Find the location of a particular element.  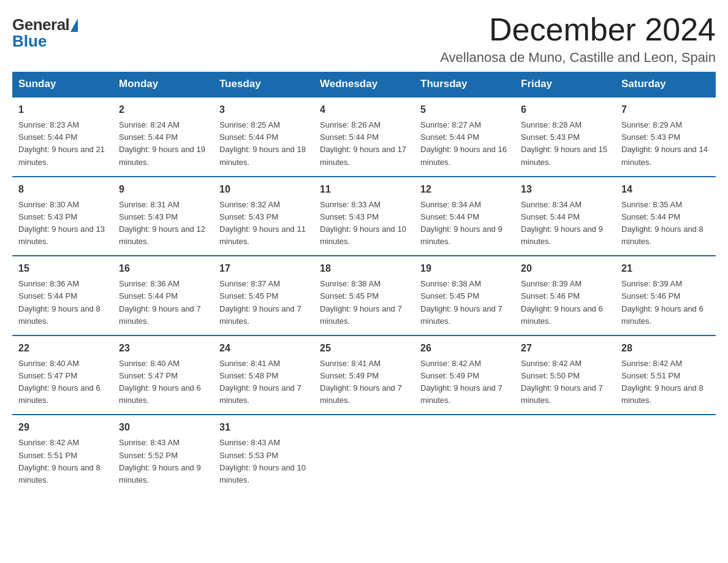

day-info: Sunrise: 8:43 AMSunset: 5:52 PMDaylight:… is located at coordinates (163, 461).